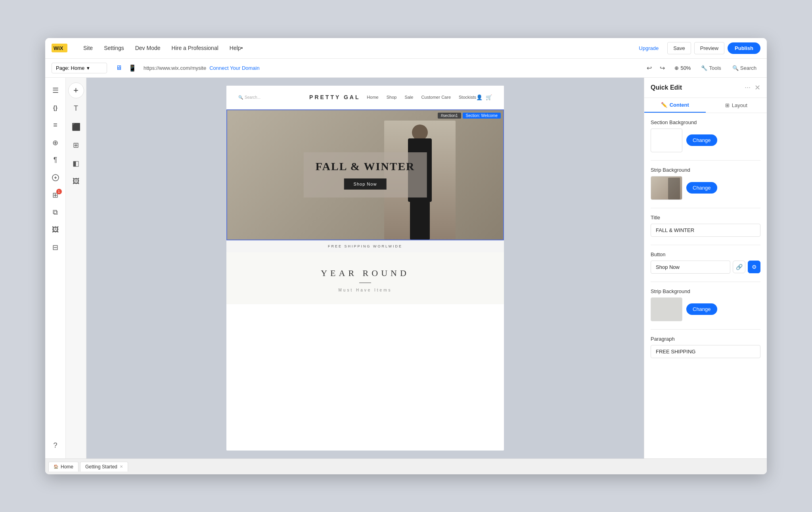 The height and width of the screenshot is (512, 812). I want to click on tab-getting-started: Getting Started ✕, so click(104, 466).